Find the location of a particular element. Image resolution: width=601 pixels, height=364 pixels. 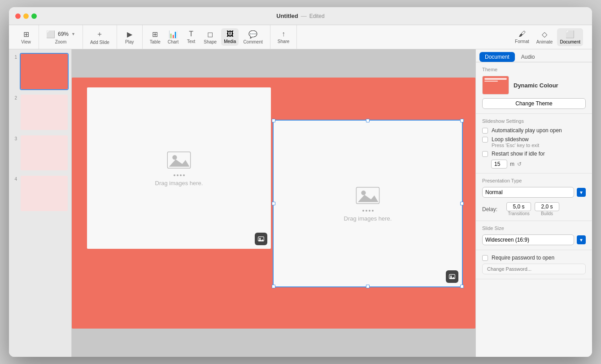

format-label: Format is located at coordinates (522, 41).